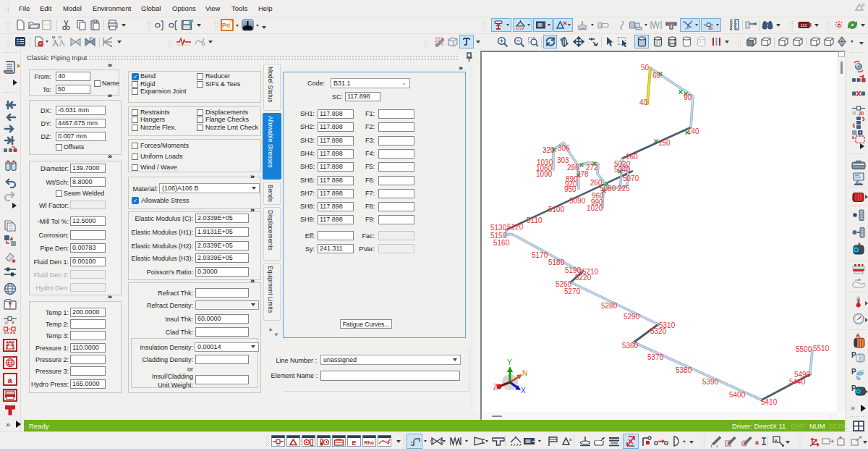 The height and width of the screenshot is (451, 868). What do you see at coordinates (804, 25) in the screenshot?
I see `svg-text: 113` at bounding box center [804, 25].